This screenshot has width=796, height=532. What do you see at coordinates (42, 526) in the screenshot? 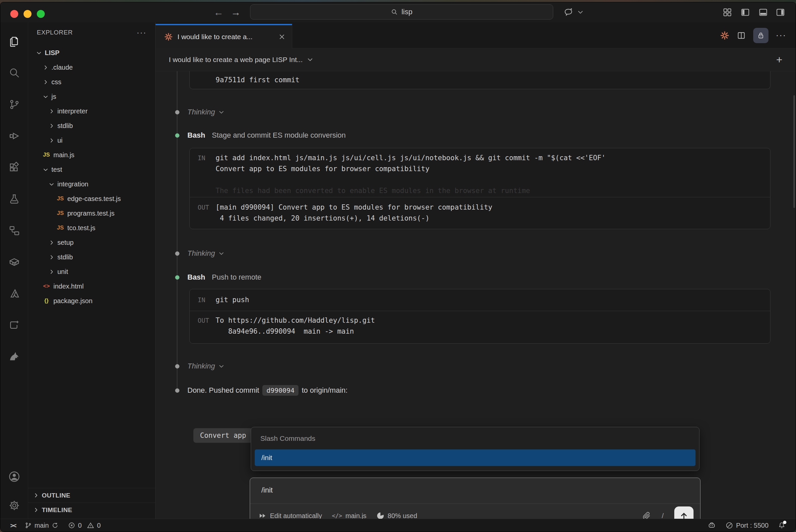
I see `branch-name: main` at bounding box center [42, 526].